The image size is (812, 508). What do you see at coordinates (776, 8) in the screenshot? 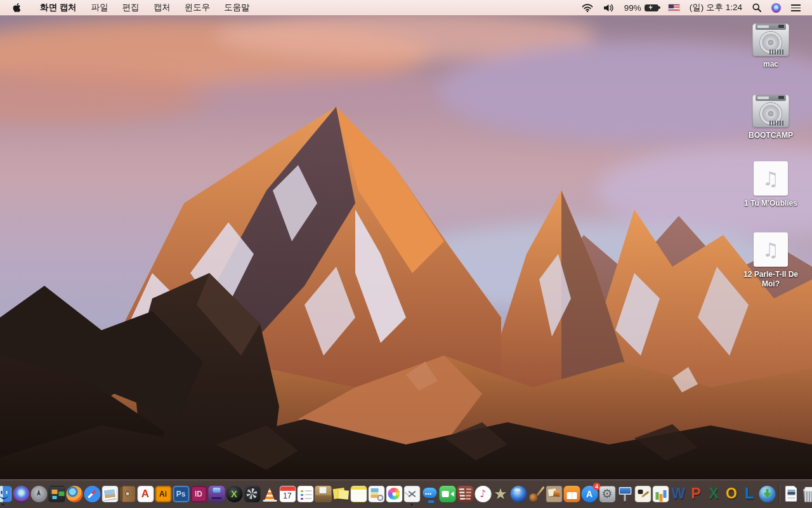
I see `status-siri` at bounding box center [776, 8].